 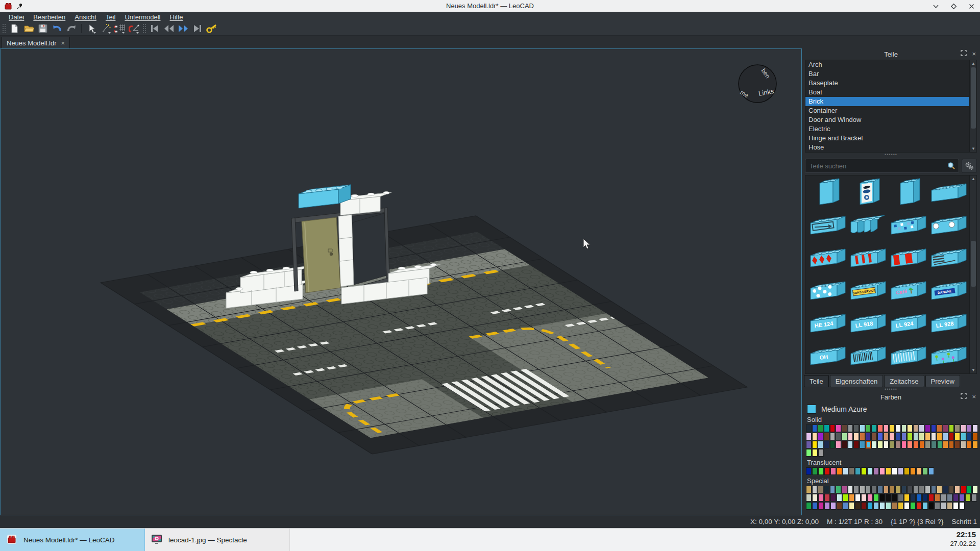 What do you see at coordinates (908, 258) in the screenshot?
I see `brick-1x4-wide-red-stripes-print` at bounding box center [908, 258].